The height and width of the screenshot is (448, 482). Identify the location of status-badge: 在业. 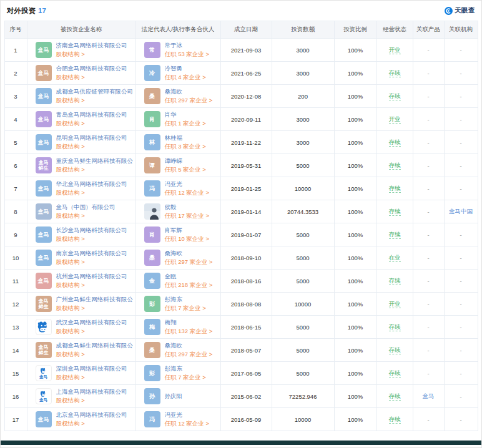
(395, 258).